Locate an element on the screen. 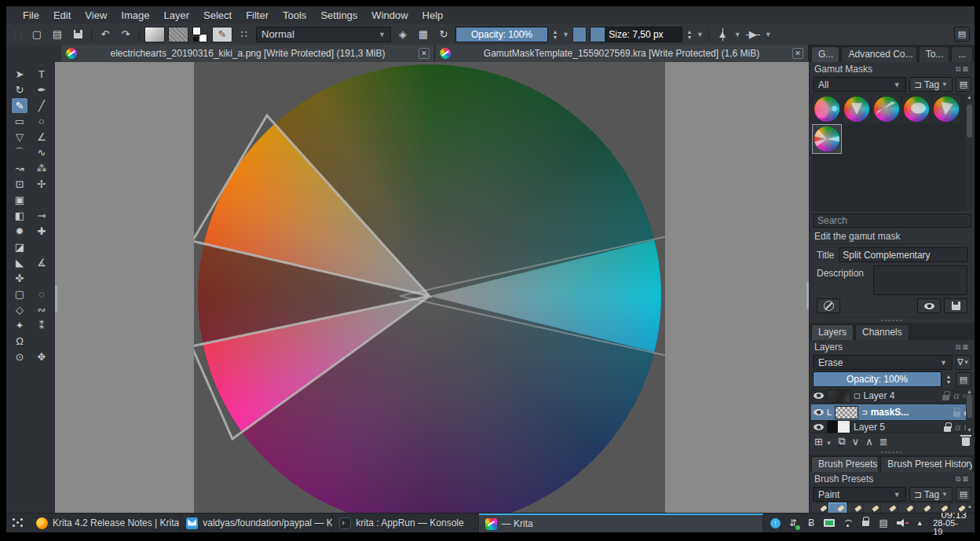  blending-mode-dropdown: Normal ▼ is located at coordinates (324, 35).